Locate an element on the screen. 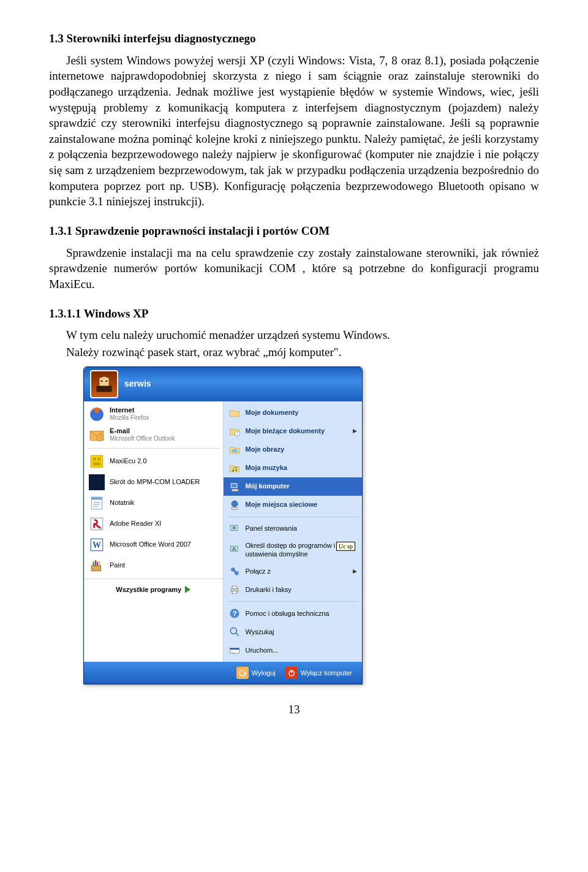 The width and height of the screenshot is (588, 872). heading-1-3-1: 1.3.1 Sprawdzenie poprawności instalacji… is located at coordinates (294, 231).